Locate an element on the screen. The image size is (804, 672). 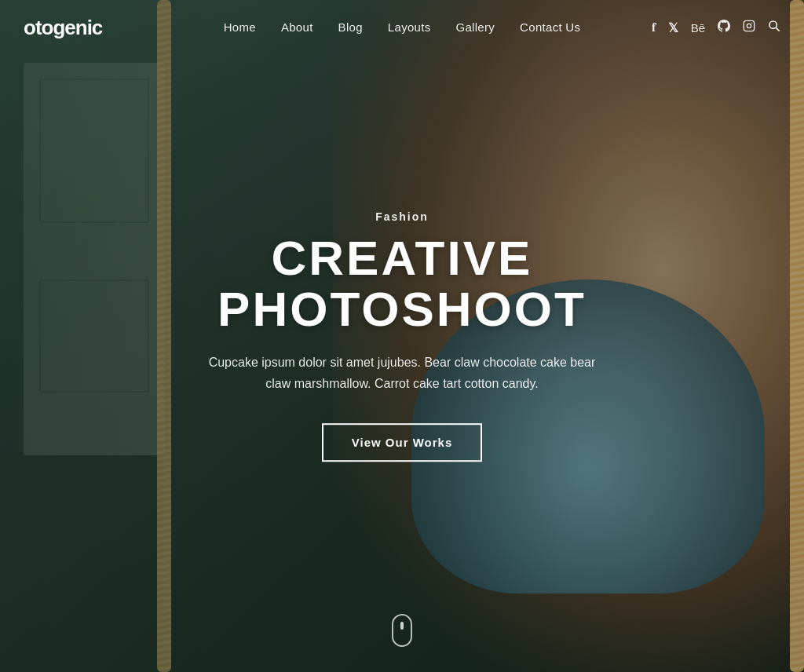
nav-link-home: Home is located at coordinates (240, 27).